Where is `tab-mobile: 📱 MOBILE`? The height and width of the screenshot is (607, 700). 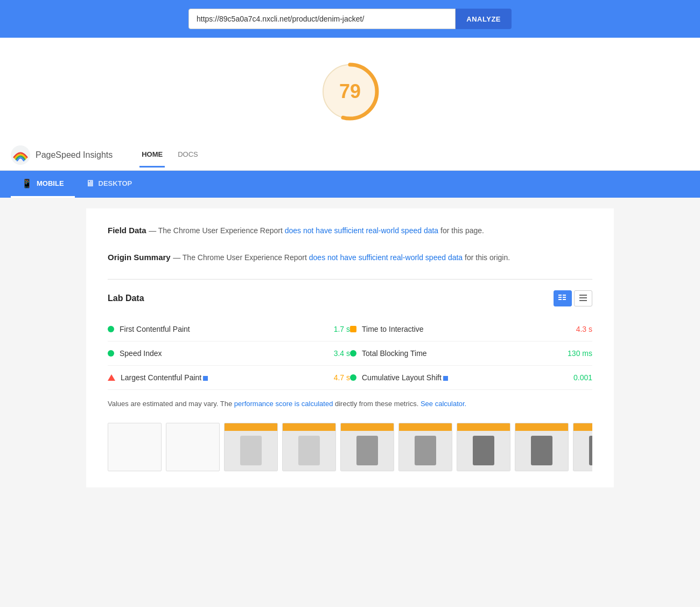
tab-mobile: 📱 MOBILE is located at coordinates (43, 184).